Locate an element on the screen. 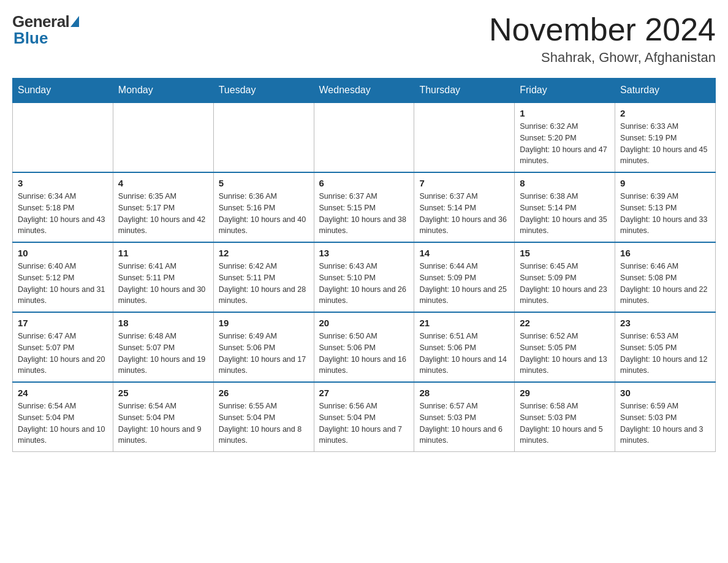 This screenshot has width=728, height=563. day-number: 17 is located at coordinates (63, 323).